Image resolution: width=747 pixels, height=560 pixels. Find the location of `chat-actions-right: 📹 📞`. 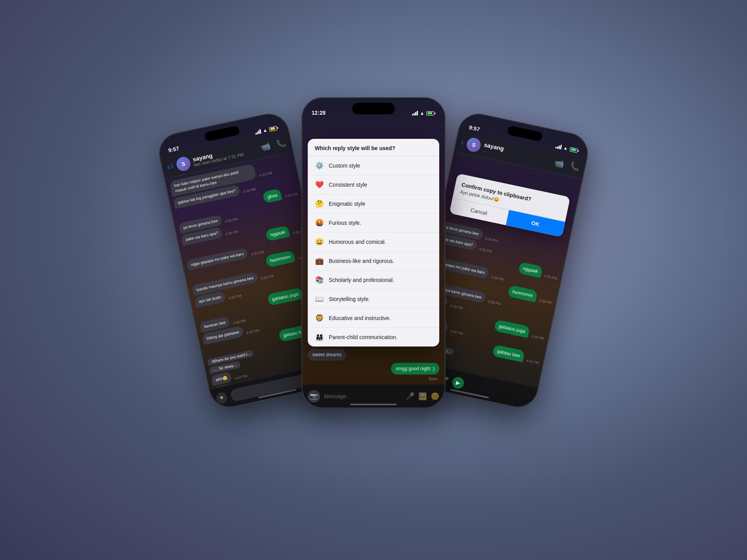

chat-actions-right: 📹 📞 is located at coordinates (567, 165).